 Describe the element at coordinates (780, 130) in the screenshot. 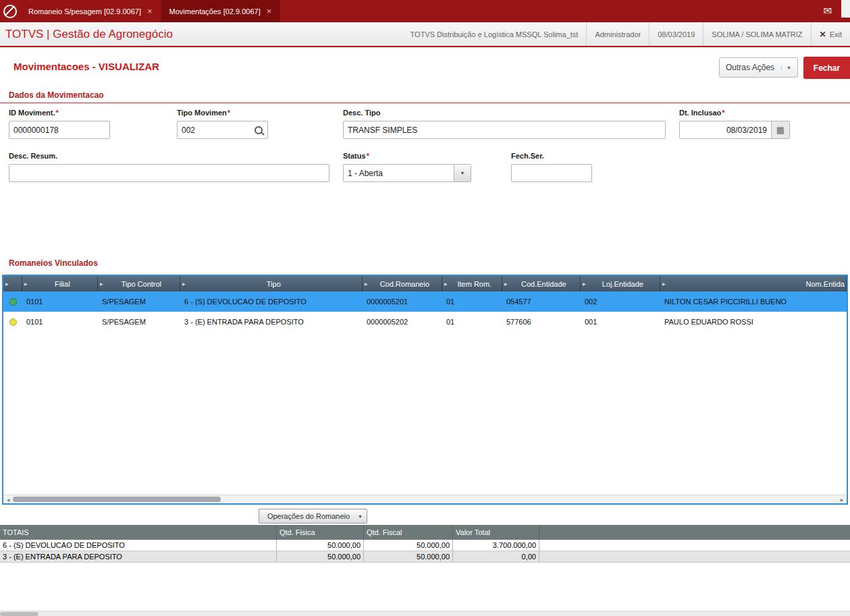

I see `calendar-button: ▦` at that location.